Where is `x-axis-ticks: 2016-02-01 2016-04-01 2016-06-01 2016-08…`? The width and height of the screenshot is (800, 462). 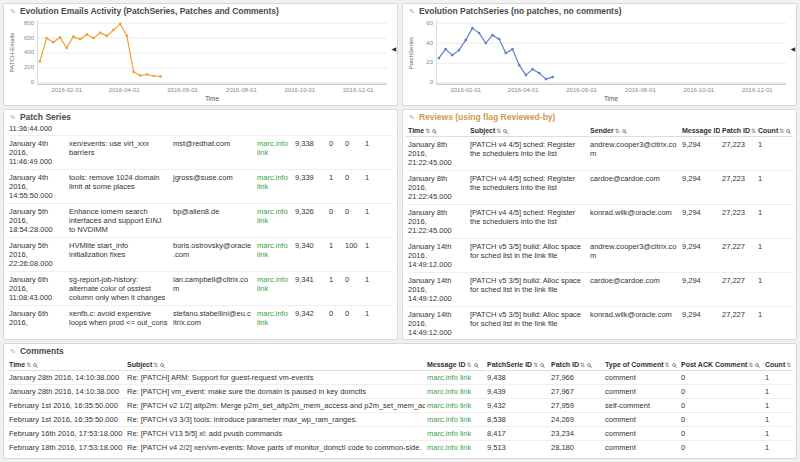
x-axis-ticks: 2016-02-01 2016-04-01 2016-06-01 2016-08… is located at coordinates (611, 90).